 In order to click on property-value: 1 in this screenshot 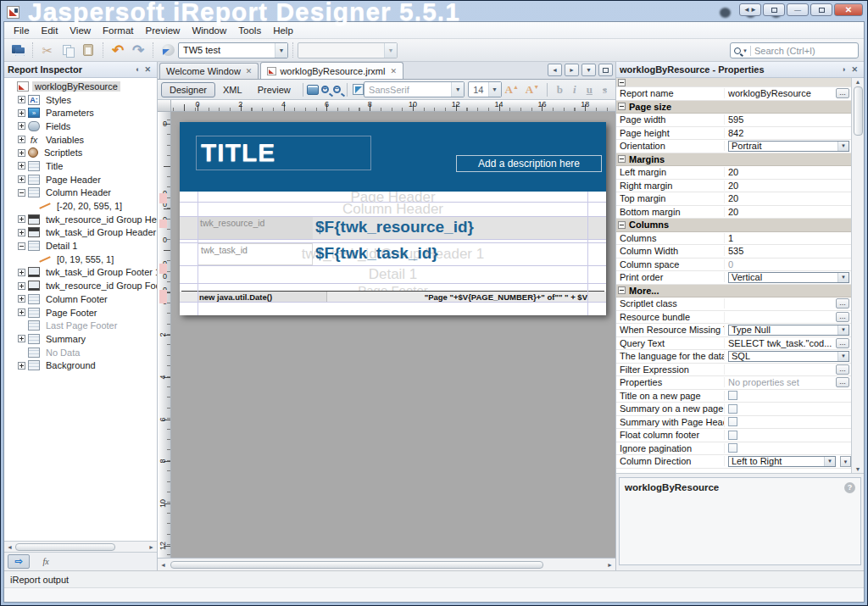, I will do `click(790, 238)`.